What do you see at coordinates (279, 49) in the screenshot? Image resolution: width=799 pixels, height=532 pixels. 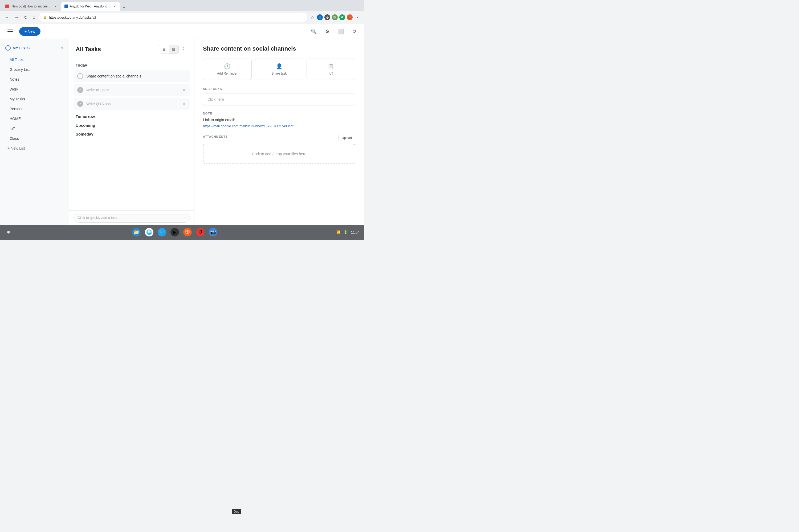 I see `detail-title: Share content on social channels` at bounding box center [279, 49].